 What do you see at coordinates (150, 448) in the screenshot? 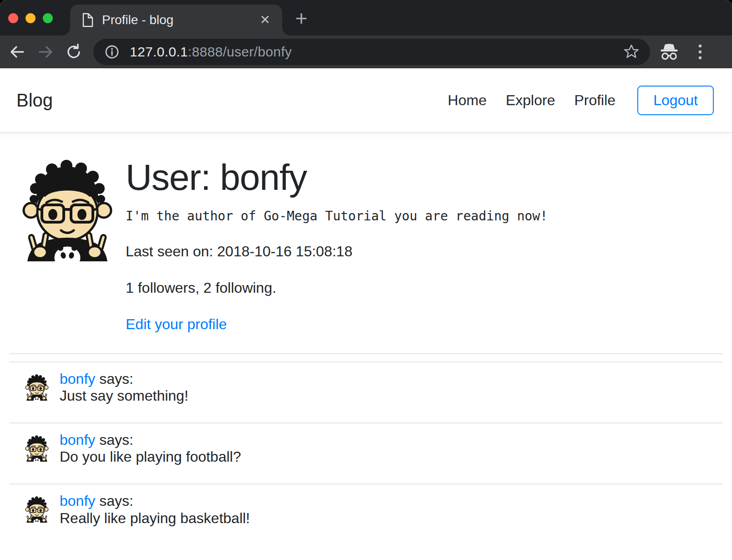
I see `post-text: bonfy says: Do you like playing football…` at bounding box center [150, 448].